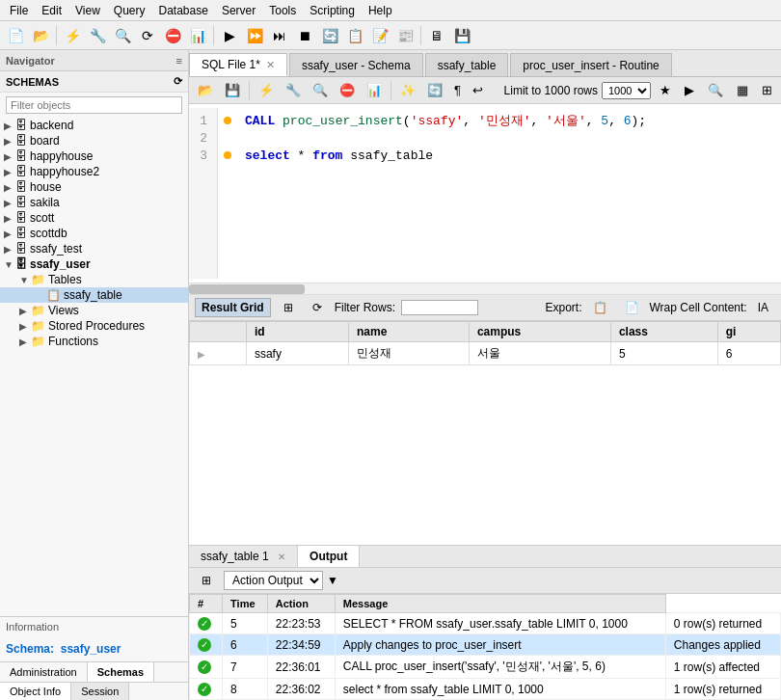 The height and width of the screenshot is (700, 781). Describe the element at coordinates (183, 11) in the screenshot. I see `menu-database: Database` at that location.